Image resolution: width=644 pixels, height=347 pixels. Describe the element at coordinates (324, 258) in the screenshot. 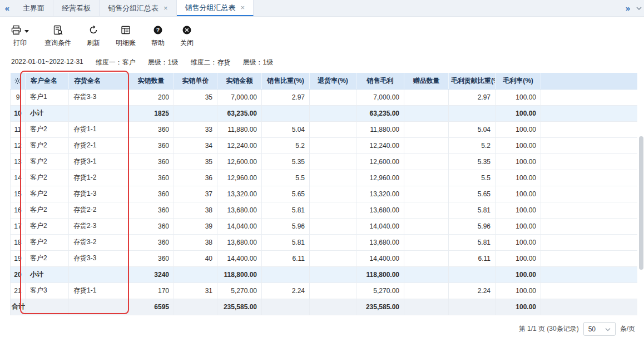

I see `table-row: 19客户2存货3-33604014,400.006.1114,400.006.1…` at that location.